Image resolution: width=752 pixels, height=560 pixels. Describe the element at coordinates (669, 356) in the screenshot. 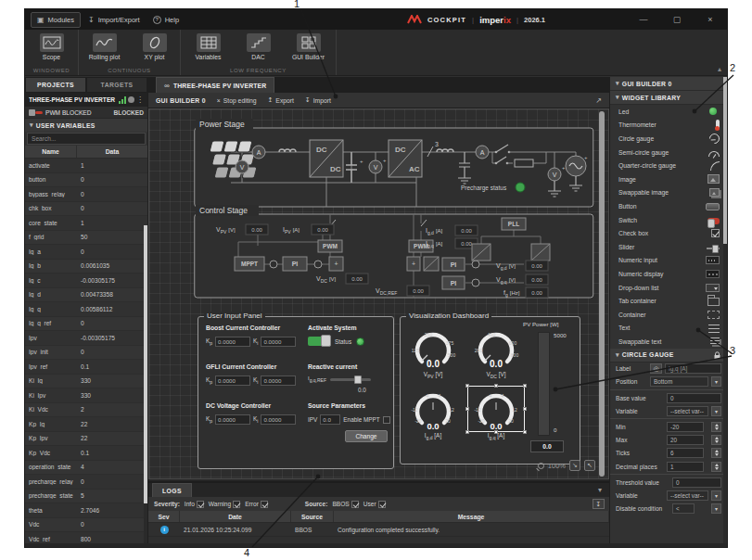

I see `circle-gauge-header: ▾ CIRCLE GAUGE` at that location.